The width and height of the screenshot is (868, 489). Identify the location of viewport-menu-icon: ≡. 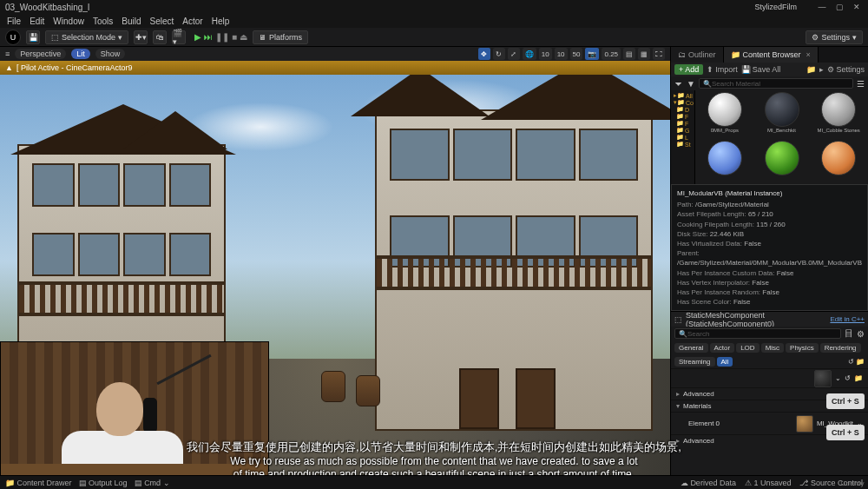
(7, 54).